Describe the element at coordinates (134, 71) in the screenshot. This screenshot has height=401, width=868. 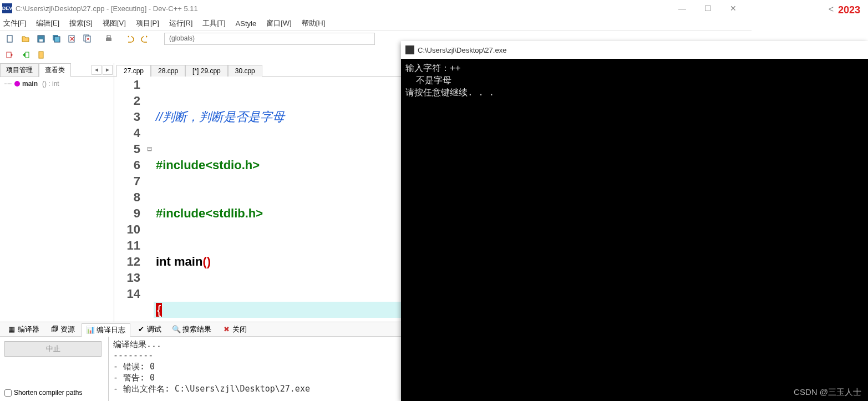
I see `file-tab-27: 27.cpp` at that location.